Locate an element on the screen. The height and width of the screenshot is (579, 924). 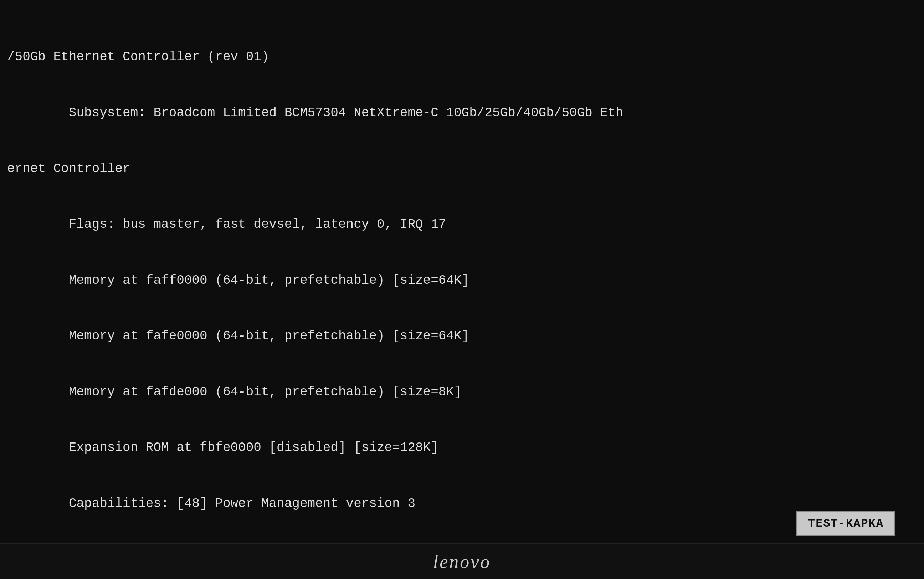
terminal-line: ernet Controller is located at coordinates (459, 169).